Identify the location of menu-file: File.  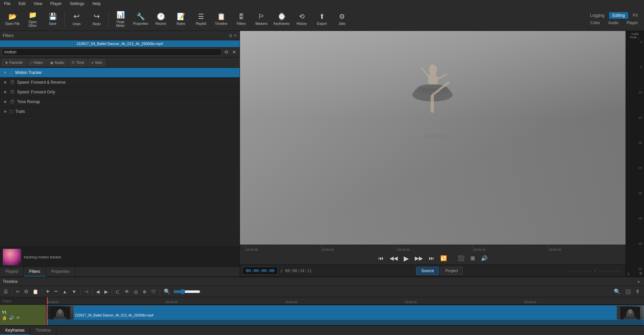
(7, 4).